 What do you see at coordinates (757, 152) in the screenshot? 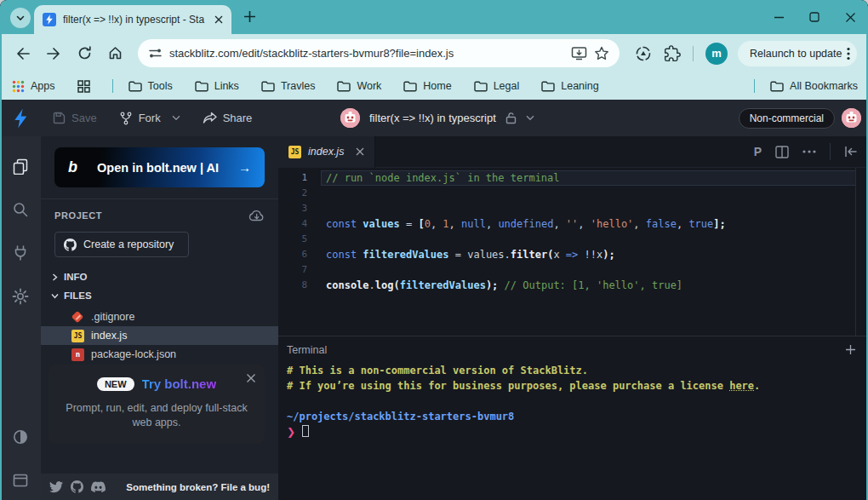
I see `prettier-icon: P` at bounding box center [757, 152].